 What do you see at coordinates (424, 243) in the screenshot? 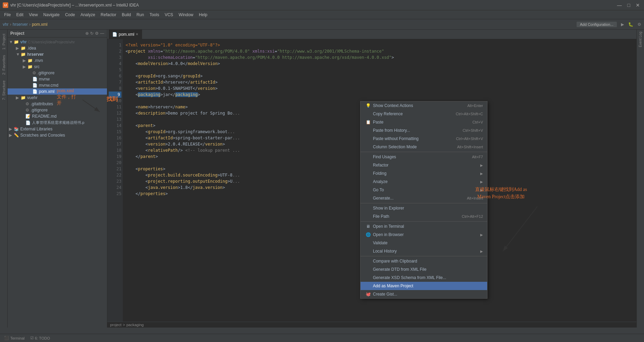
I see `cm-validate: Validate` at bounding box center [424, 243].